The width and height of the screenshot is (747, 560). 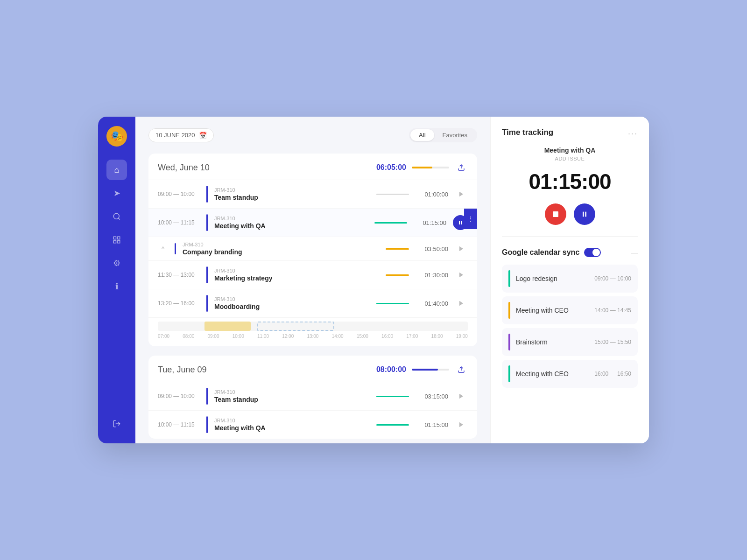 What do you see at coordinates (292, 299) in the screenshot?
I see `entry-issue: JRM-310` at bounding box center [292, 299].